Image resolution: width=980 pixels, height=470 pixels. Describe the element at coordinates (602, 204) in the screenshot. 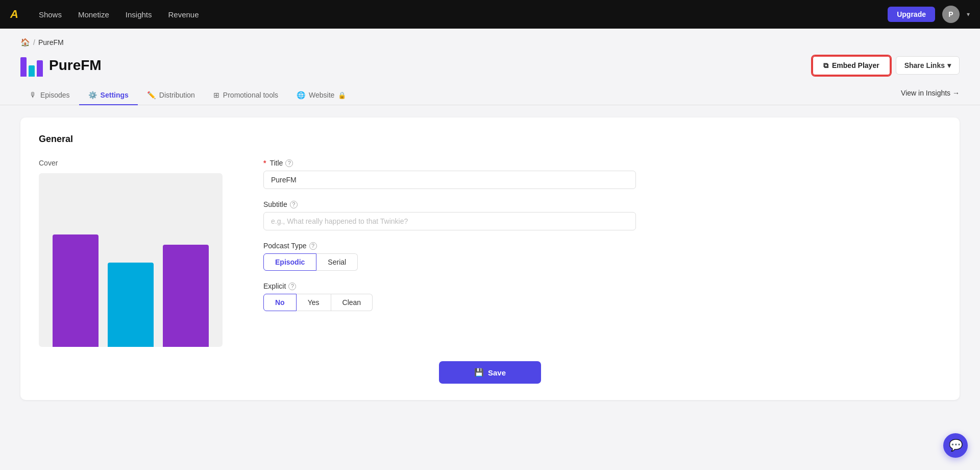

I see `subtitle-label: Subtitle ?` at that location.